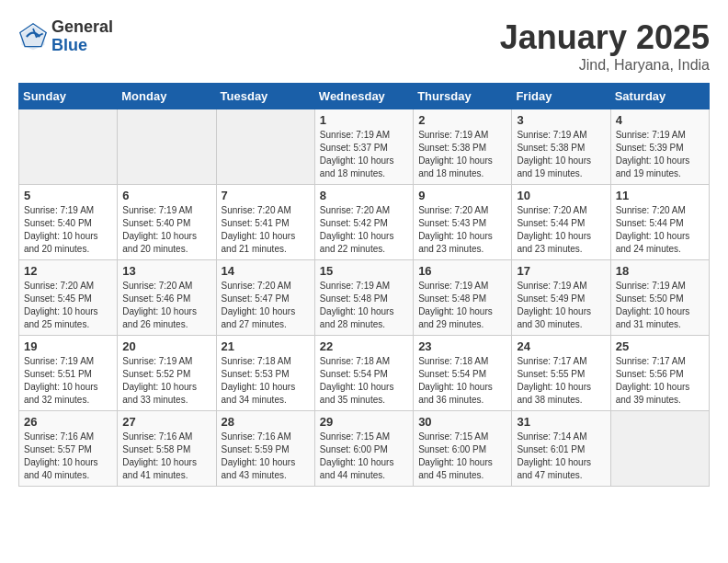 The image size is (728, 563). I want to click on day-number: 10, so click(561, 195).